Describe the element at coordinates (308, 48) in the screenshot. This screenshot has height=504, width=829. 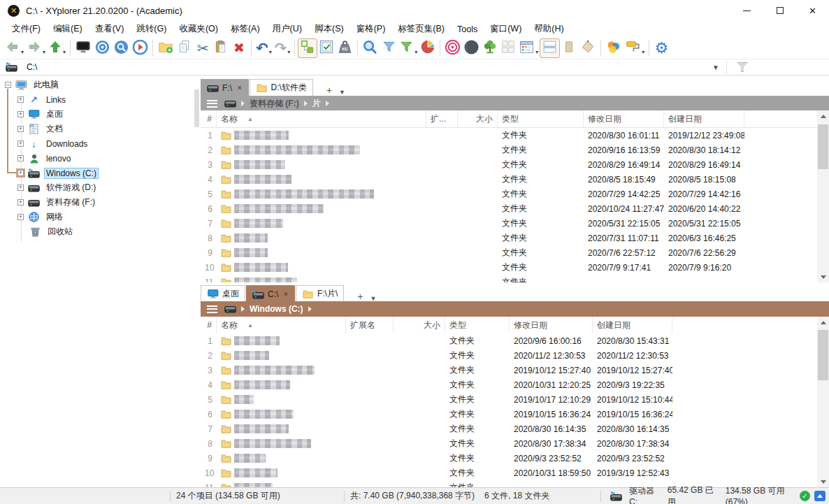
I see `toolbar-tree-toggle-button` at that location.